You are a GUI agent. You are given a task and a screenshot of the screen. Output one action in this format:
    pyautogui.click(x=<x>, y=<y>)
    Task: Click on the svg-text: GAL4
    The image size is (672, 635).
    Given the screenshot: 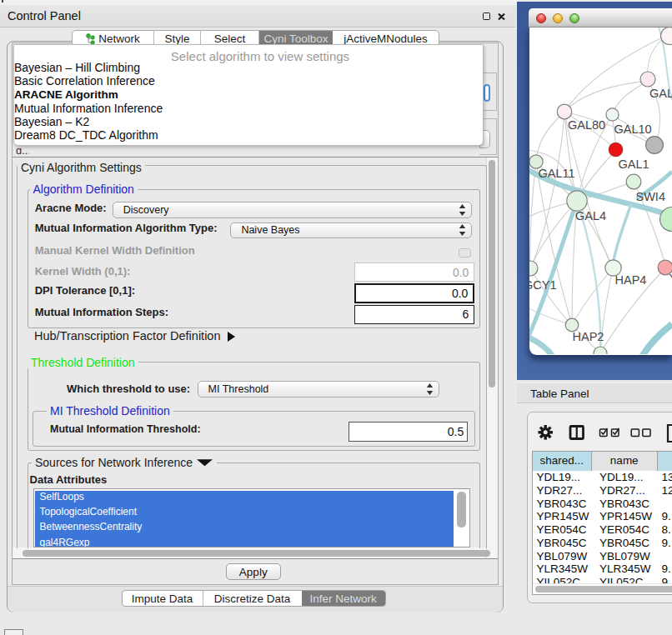 What is the action you would take?
    pyautogui.click(x=590, y=216)
    